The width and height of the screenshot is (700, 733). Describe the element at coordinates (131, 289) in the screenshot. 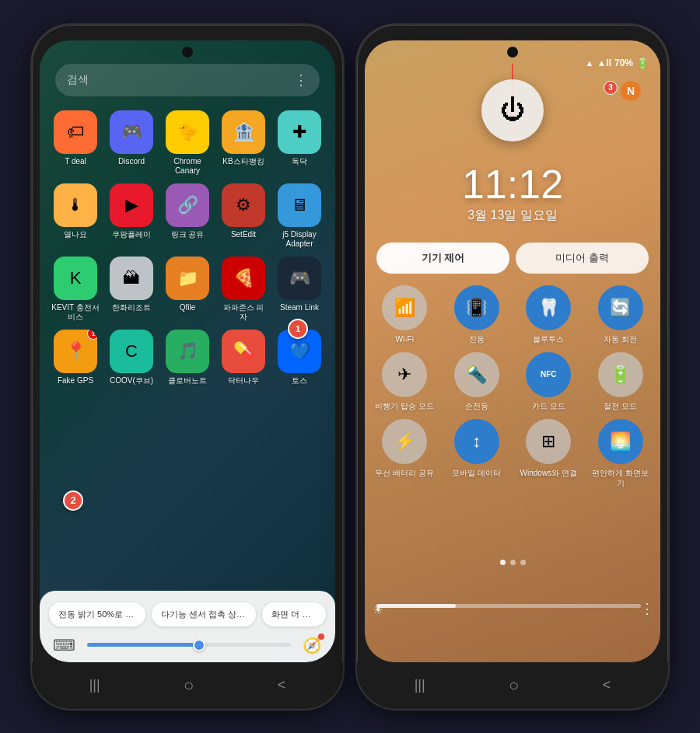

I see `app-hanwha: 🏔한화리조트` at that location.